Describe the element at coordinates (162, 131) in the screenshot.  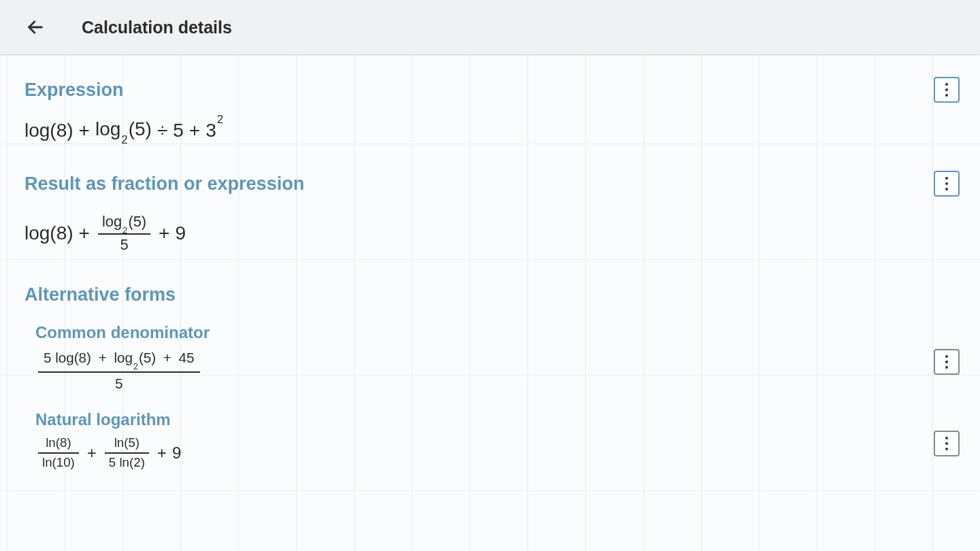
I see `expr-op: ÷` at that location.